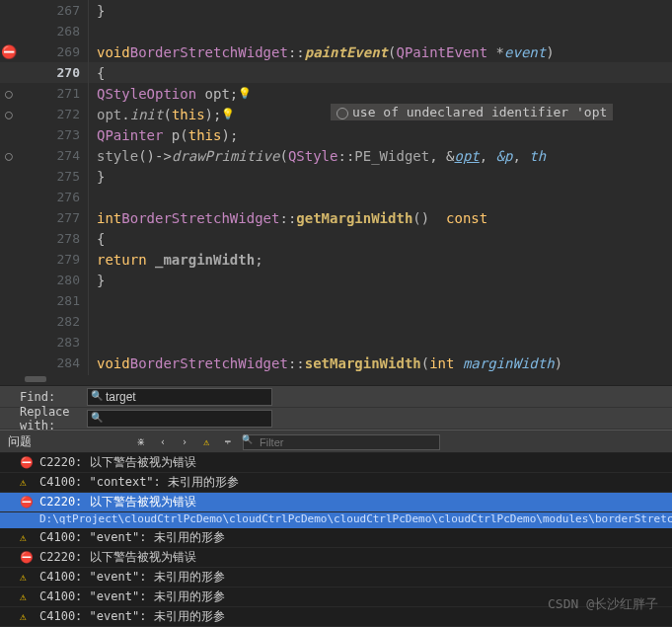 Image resolution: width=672 pixels, height=627 pixels. I want to click on line-number: 273, so click(43, 134).